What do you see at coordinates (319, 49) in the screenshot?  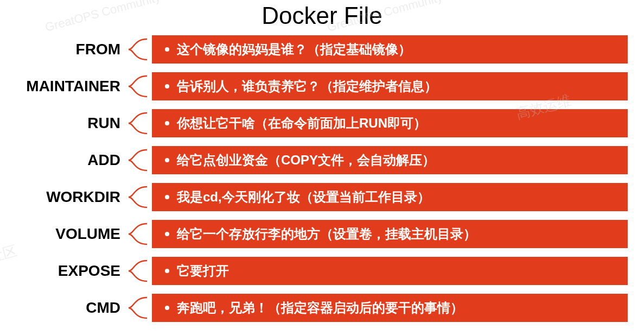 I see `row-from: FROM 这个镜像的妈妈是谁？（指定基础镜像）` at bounding box center [319, 49].